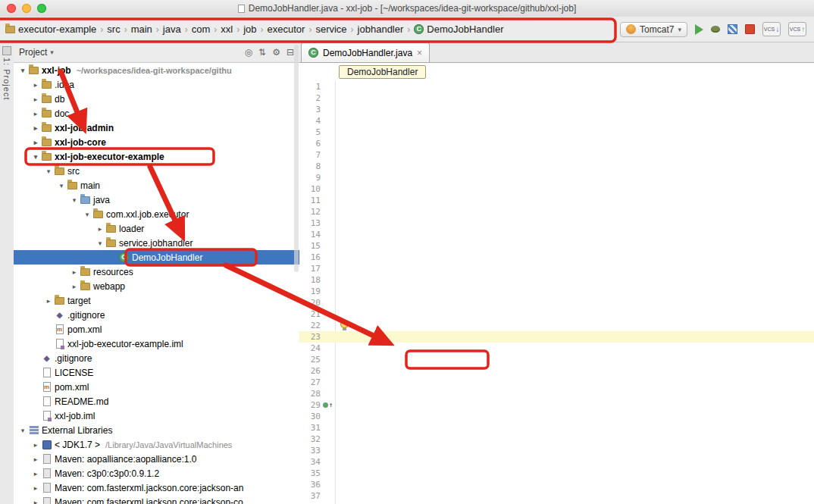 The image size is (814, 504). Describe the element at coordinates (156, 229) in the screenshot. I see `tree-item-loader: ▸loader` at that location.